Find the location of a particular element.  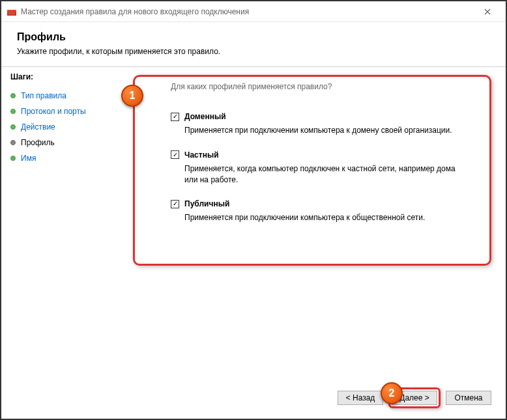

titlebar: Мастер создания правила для нового входя… is located at coordinates (254, 12).